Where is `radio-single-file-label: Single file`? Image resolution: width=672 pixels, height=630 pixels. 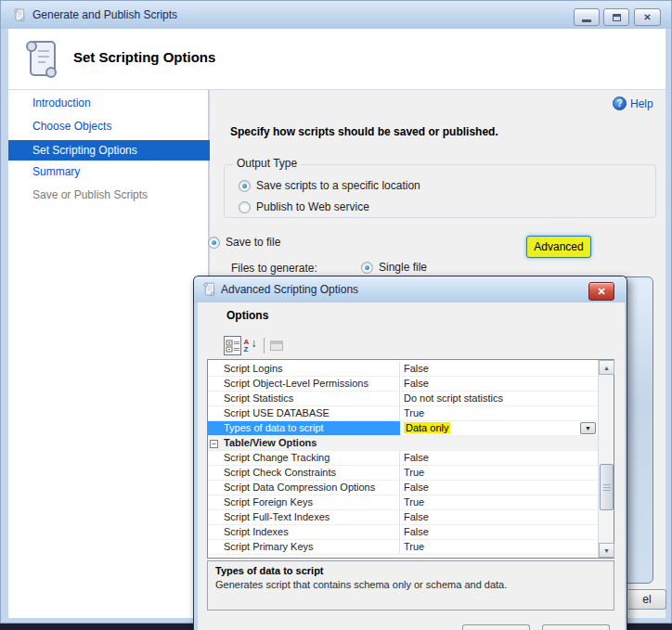
radio-single-file-label: Single file is located at coordinates (403, 267).